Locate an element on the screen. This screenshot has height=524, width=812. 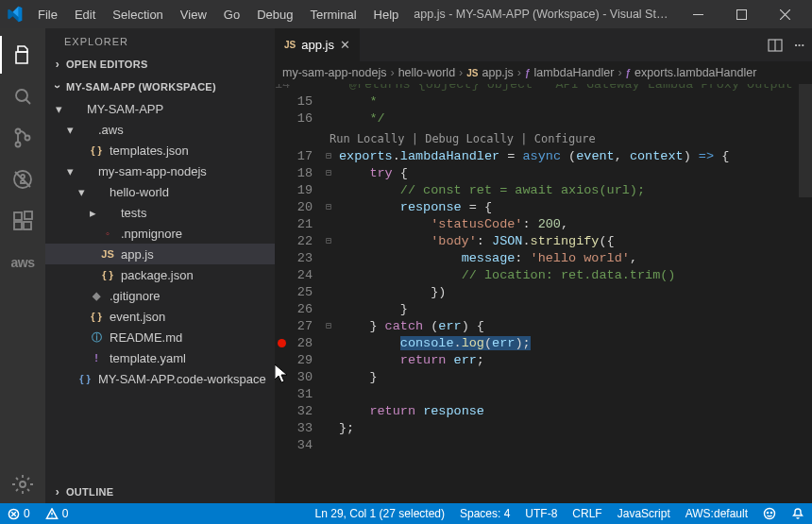
menu-file: File is located at coordinates (47, 15).